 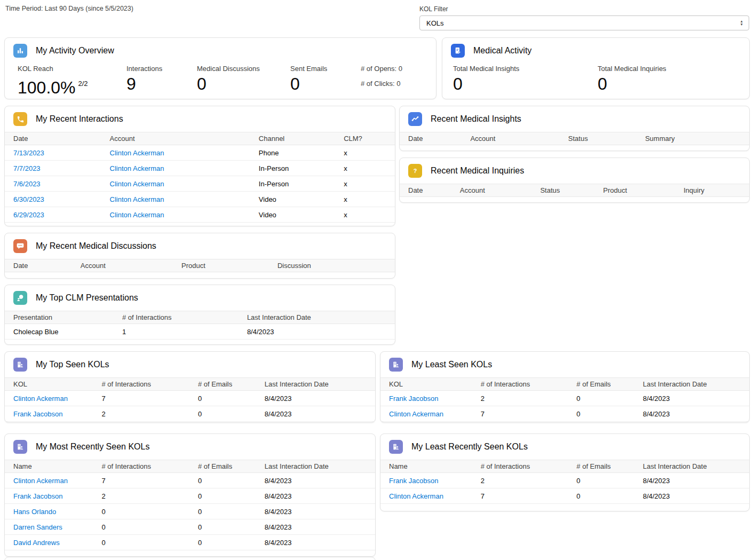 I want to click on stat-opens-clicks: # of Opens: 0 # of Clicks: 0, so click(x=382, y=81).